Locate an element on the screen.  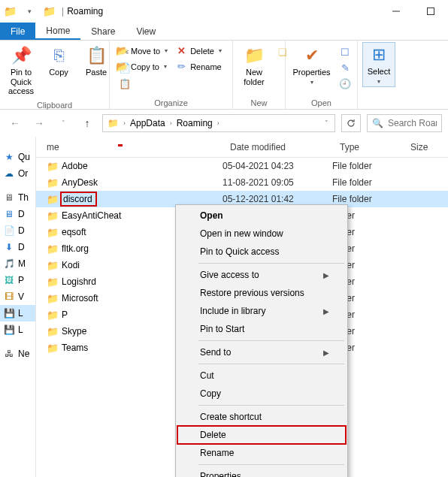
menu-item-copy: Copy is located at coordinates (262, 394).